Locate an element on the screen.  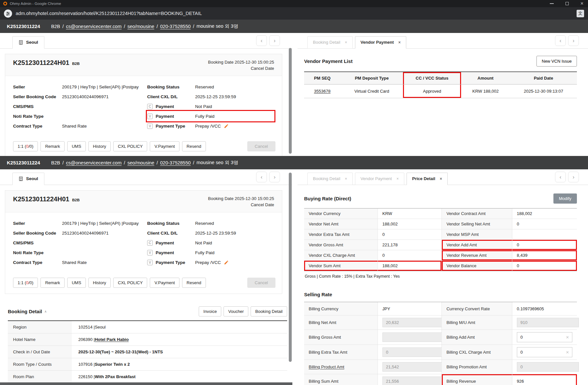
booking-dates: Booking Date 2025-12-30 15:00:25 Cancel … is located at coordinates (241, 65).